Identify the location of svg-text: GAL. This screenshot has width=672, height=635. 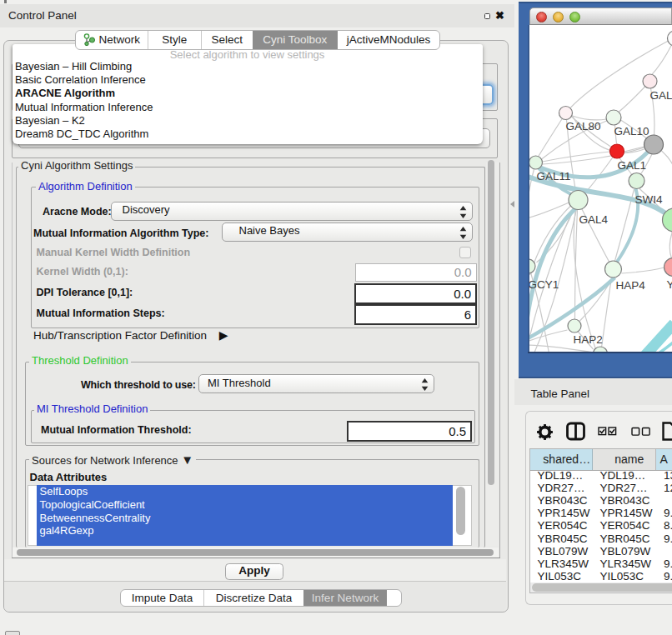
(660, 95).